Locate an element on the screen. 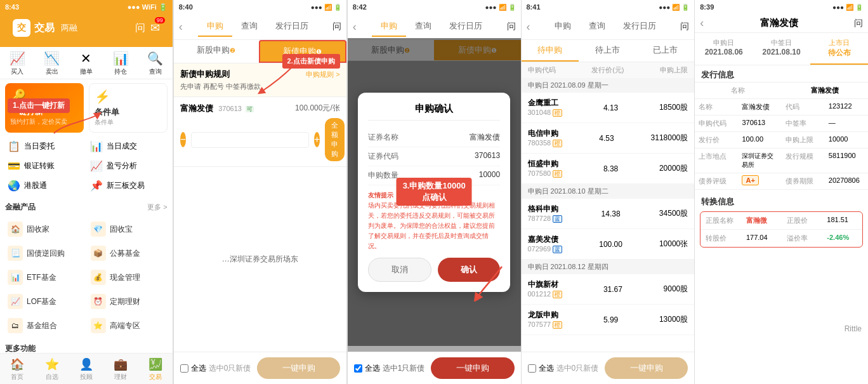 Image resolution: width=868 pixels, height=384 pixels. today-trade: 📊当日成交 is located at coordinates (128, 146).